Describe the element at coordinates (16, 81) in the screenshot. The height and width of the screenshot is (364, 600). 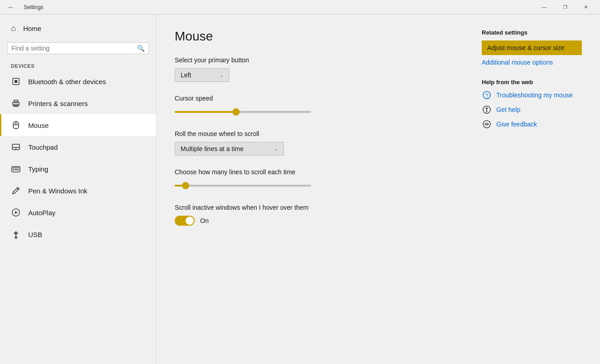
I see `bluetooth-icon` at that location.